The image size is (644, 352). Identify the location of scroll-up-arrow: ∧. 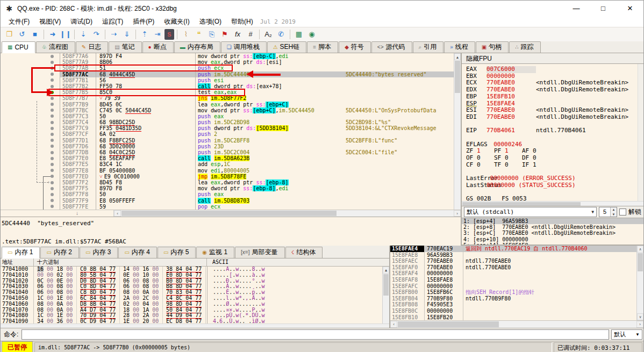
(640, 249).